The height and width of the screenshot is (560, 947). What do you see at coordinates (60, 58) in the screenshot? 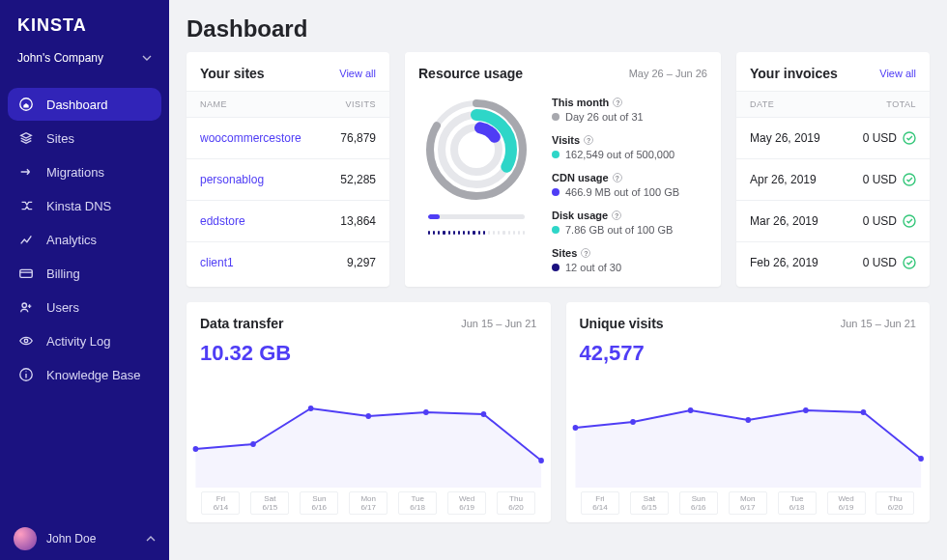
I see `company-name: John's Company` at bounding box center [60, 58].